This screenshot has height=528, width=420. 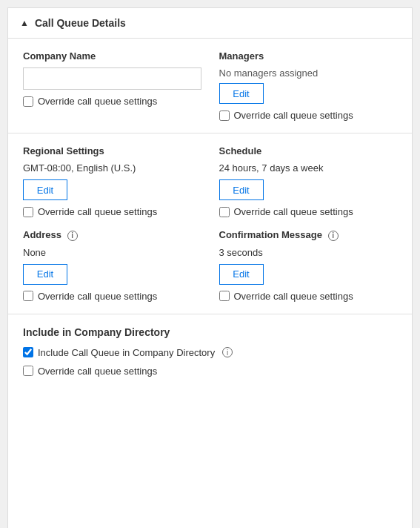 What do you see at coordinates (224, 296) in the screenshot?
I see `confirmation-override-checkbox` at bounding box center [224, 296].